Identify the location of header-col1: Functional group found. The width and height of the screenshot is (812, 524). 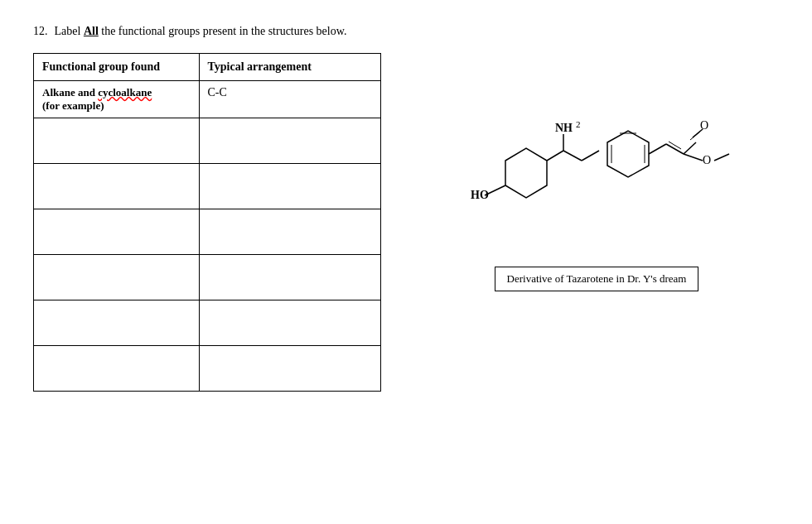
(117, 68).